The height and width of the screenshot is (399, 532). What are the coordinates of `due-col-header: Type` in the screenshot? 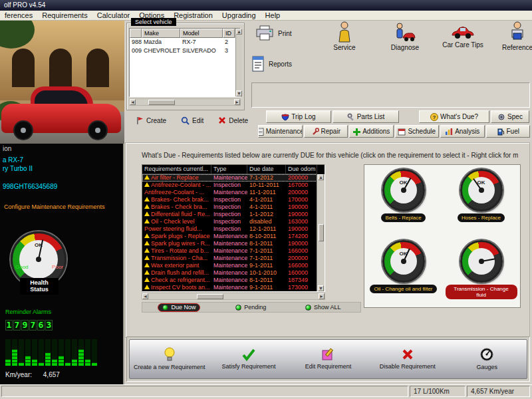 It's located at (229, 169).